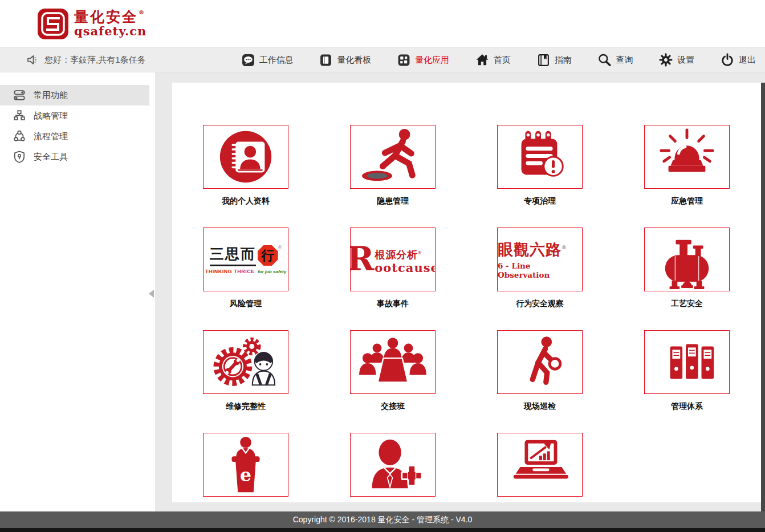  What do you see at coordinates (383, 520) in the screenshot?
I see `copyright-text: Copyright © 2016-2018 量化安全 - 管理系统 - V4.0` at bounding box center [383, 520].